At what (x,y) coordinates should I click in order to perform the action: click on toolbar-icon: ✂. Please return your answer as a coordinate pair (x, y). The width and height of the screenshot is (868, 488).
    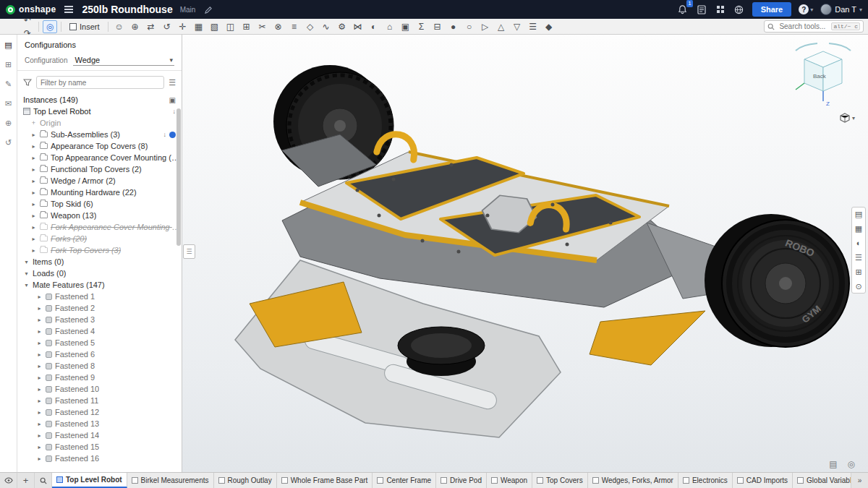
    Looking at the image, I should click on (263, 27).